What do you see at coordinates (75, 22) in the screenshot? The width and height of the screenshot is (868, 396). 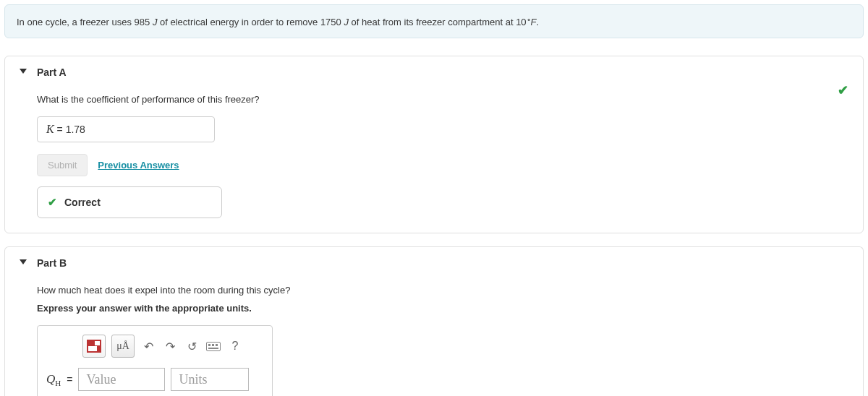 I see `problem-text-prefix: In one cycle, a freezer uses` at bounding box center [75, 22].